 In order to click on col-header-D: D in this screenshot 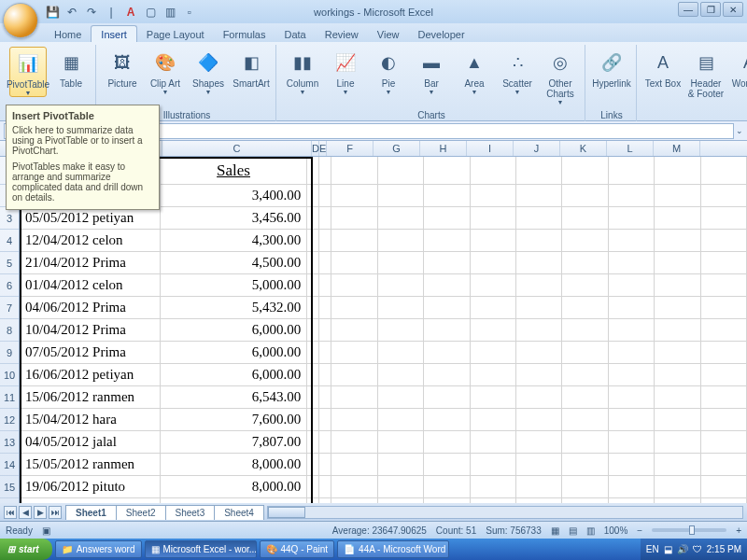, I will do `click(316, 148)`.